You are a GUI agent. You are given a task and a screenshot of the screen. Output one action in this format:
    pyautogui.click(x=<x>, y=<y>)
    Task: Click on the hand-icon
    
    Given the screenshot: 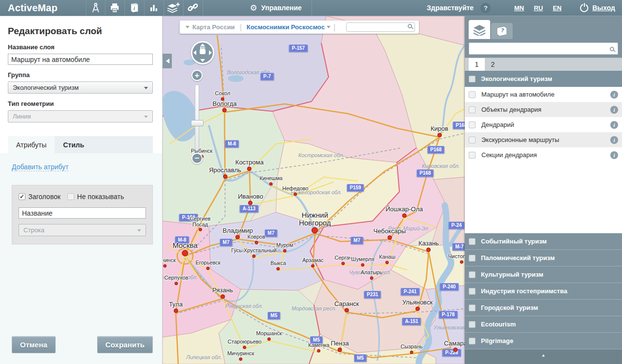 What is the action you would take?
    pyautogui.click(x=203, y=52)
    